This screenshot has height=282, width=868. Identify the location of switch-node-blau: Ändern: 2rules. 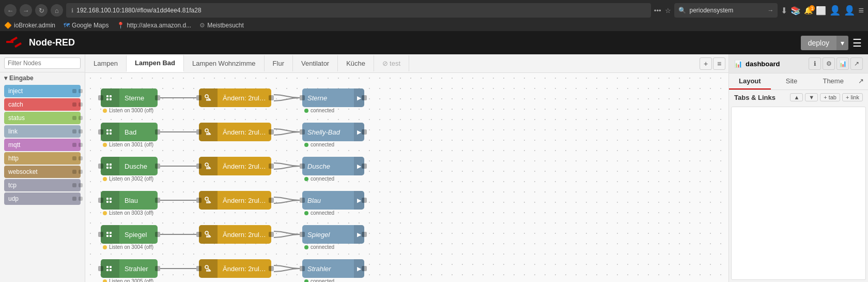
(235, 200).